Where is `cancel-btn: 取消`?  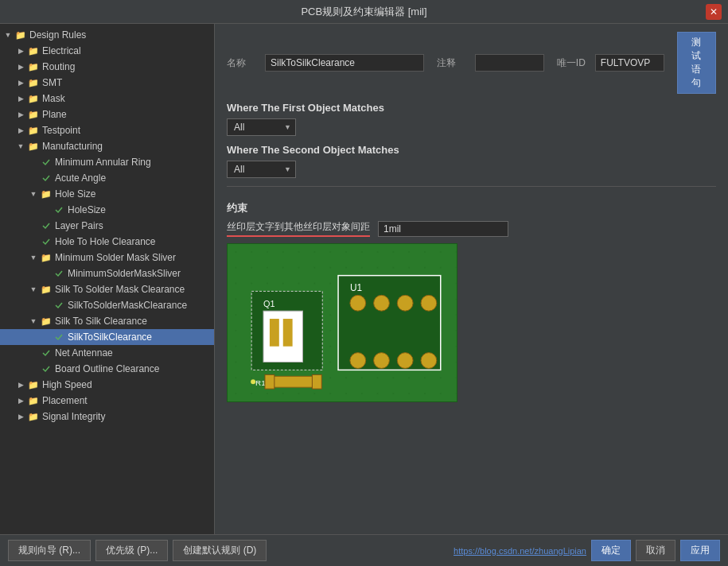
cancel-btn: 取消 is located at coordinates (656, 550).